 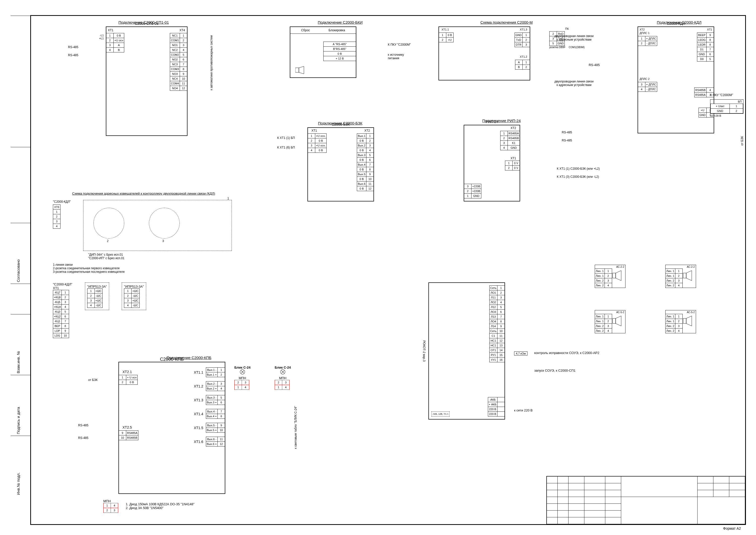 What do you see at coordinates (144, 78) in the screenshot?
I see `block-sp1: Подключение С2000-СП1-01 С2000-СП1-01 XT…` at bounding box center [144, 78].